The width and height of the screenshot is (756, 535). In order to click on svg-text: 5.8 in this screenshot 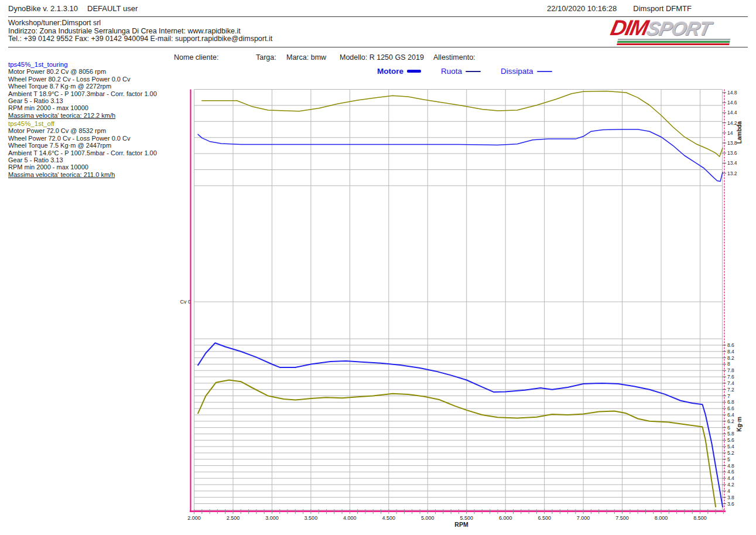, I will do `click(731, 434)`.